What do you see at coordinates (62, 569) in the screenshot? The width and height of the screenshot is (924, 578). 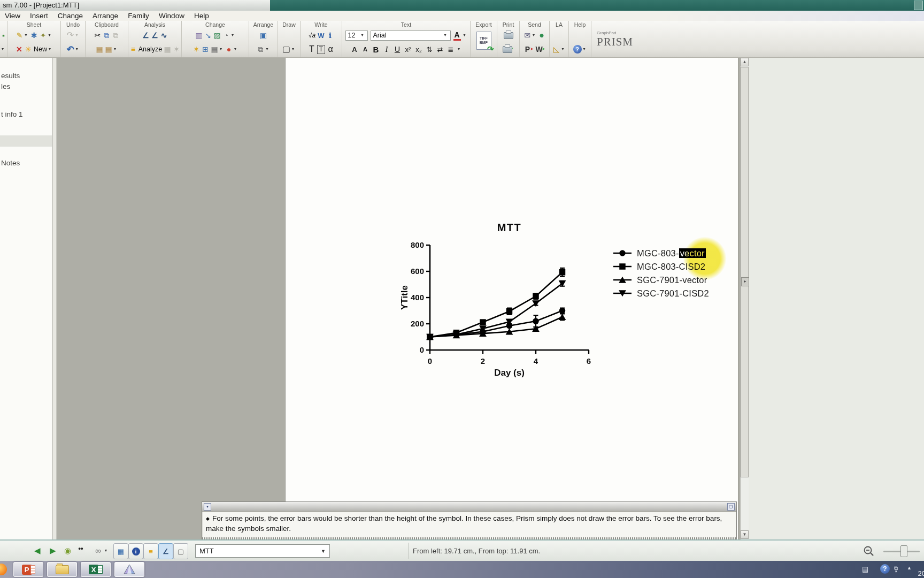 I see `taskbar-explorer-button` at bounding box center [62, 569].